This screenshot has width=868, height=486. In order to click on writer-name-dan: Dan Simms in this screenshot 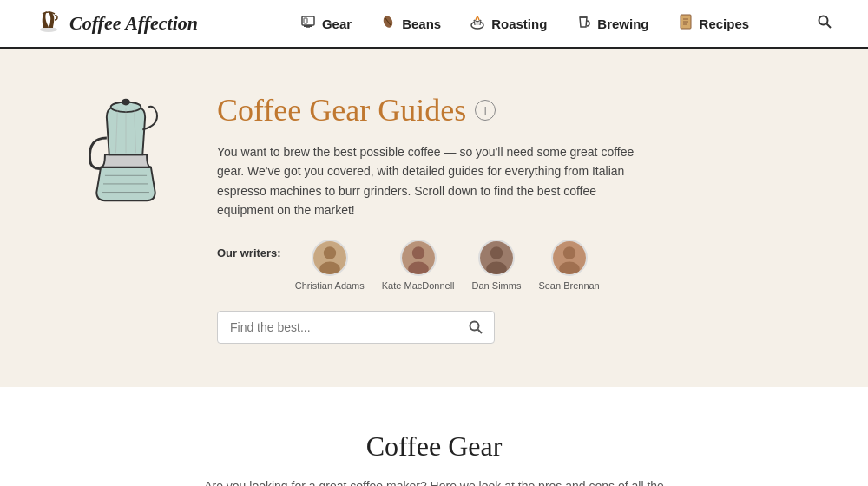, I will do `click(496, 286)`.